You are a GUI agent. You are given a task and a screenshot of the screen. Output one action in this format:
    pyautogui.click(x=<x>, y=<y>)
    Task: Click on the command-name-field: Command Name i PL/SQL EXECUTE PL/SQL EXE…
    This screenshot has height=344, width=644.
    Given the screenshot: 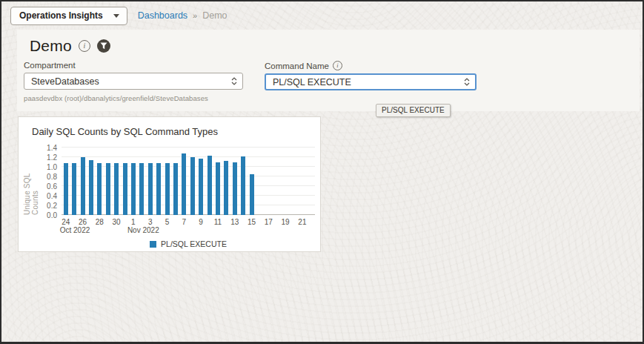 What is the action you would take?
    pyautogui.click(x=371, y=82)
    